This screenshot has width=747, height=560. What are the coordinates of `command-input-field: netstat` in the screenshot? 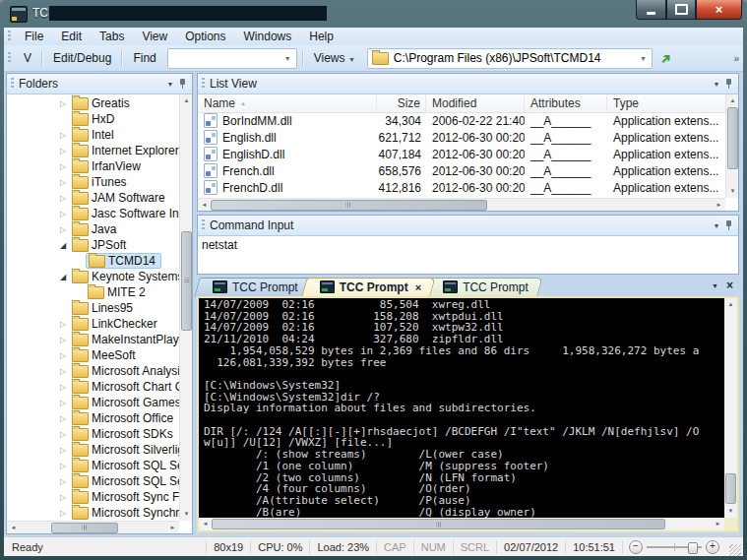 It's located at (468, 255).